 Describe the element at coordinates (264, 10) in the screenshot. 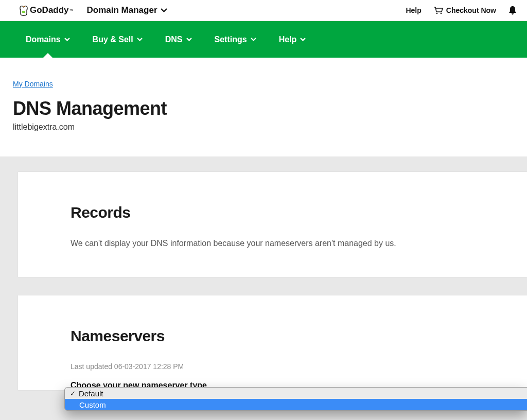

I see `top-header: GoDaddy™ Domain Manager Help Checkout No…` at that location.